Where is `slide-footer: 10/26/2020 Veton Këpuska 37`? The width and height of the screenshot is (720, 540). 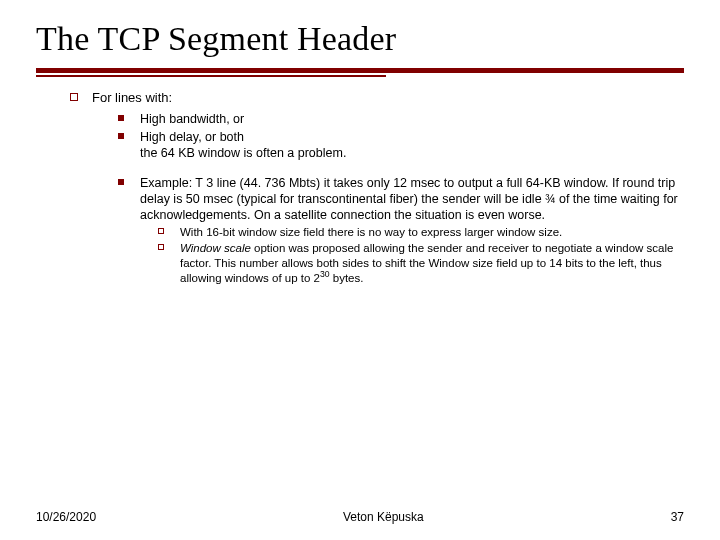 slide-footer: 10/26/2020 Veton Këpuska 37 is located at coordinates (360, 517).